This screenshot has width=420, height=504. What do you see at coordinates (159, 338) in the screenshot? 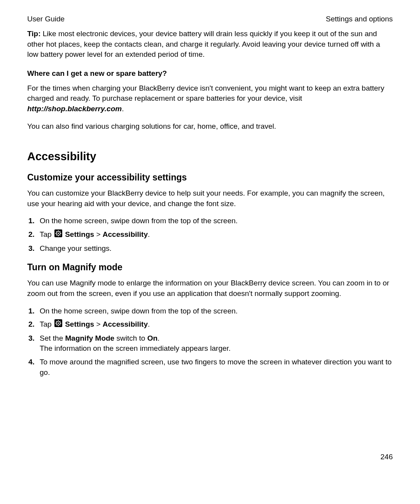
I see `mstep3-e: .` at bounding box center [159, 338].